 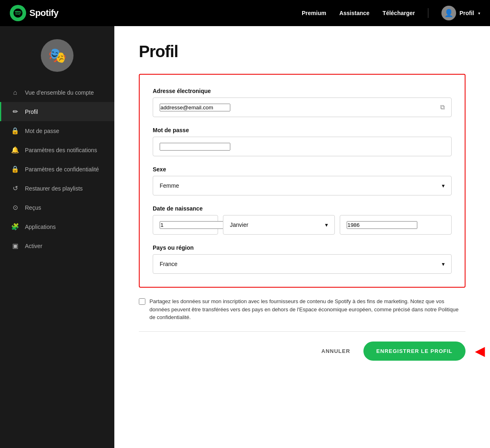 I want to click on topnav-link-assistance: Assistance, so click(x=354, y=13).